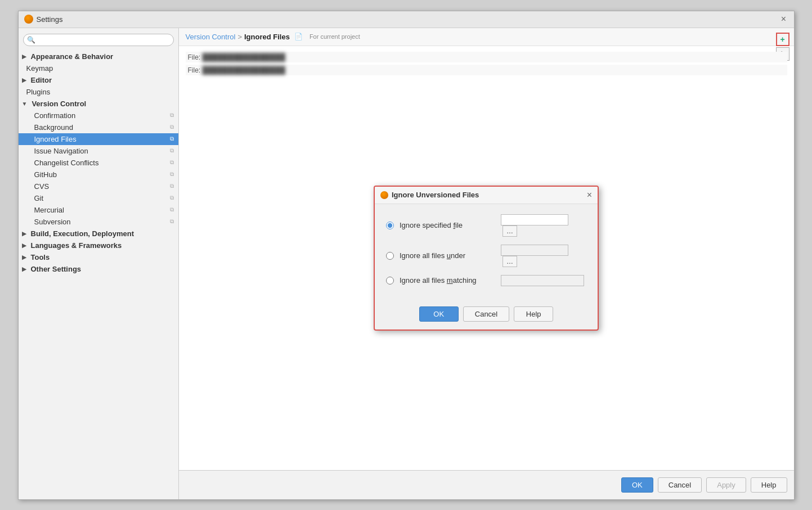 This screenshot has height=510, width=812. Describe the element at coordinates (38, 92) in the screenshot. I see `sidebar-item-label-plugins: Plugins` at that location.